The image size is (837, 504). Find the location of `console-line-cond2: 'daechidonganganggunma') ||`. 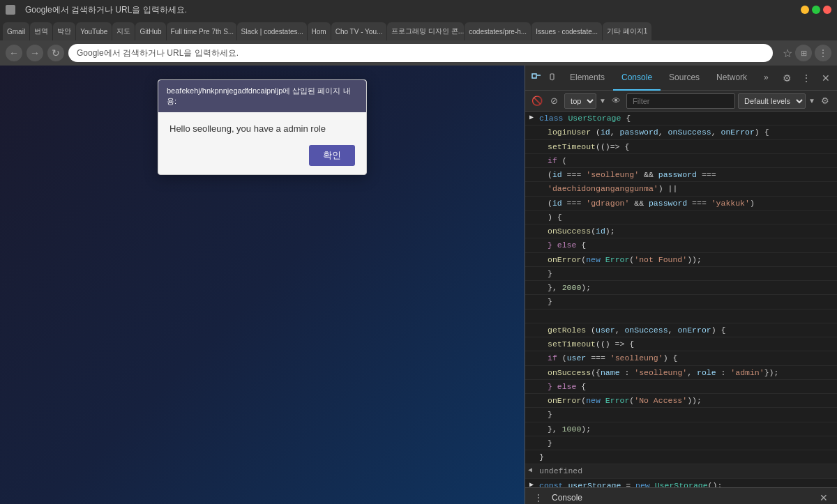

console-line-cond2: 'daechidonganganggunma') || is located at coordinates (681, 189).